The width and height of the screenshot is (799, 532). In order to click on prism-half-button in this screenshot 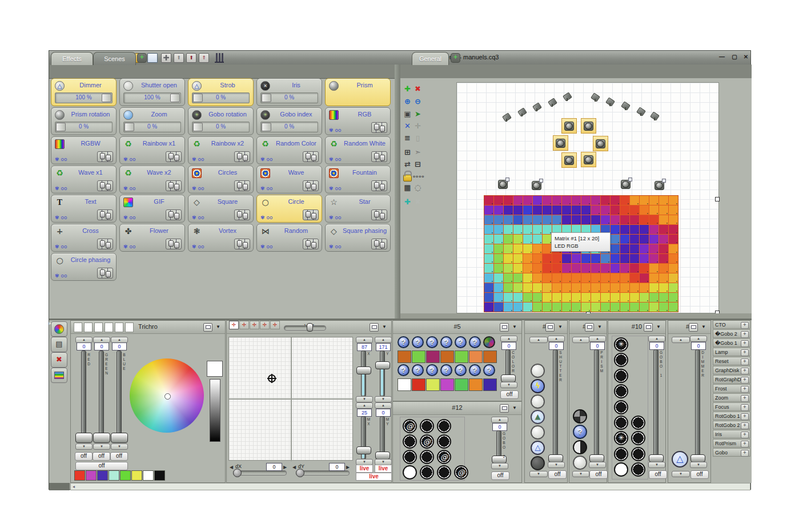, I will do `click(580, 448)`.